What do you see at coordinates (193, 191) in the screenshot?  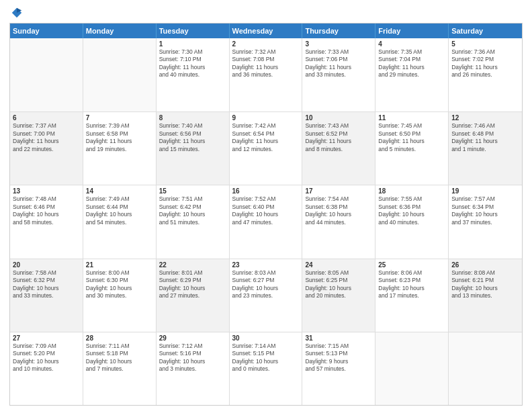 I see `day-number: 15` at bounding box center [193, 191].